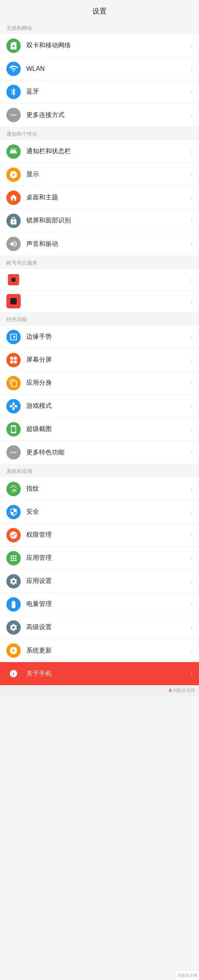 The image size is (199, 980). Describe the element at coordinates (14, 429) in the screenshot. I see `icon-screenshot` at that location.